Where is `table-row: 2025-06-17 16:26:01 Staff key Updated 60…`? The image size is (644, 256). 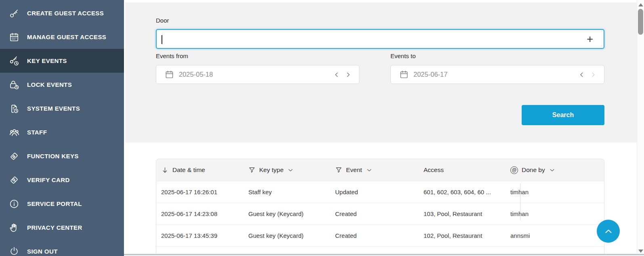
table-row: 2025-06-17 16:26:01 Staff key Updated 60… is located at coordinates (380, 192).